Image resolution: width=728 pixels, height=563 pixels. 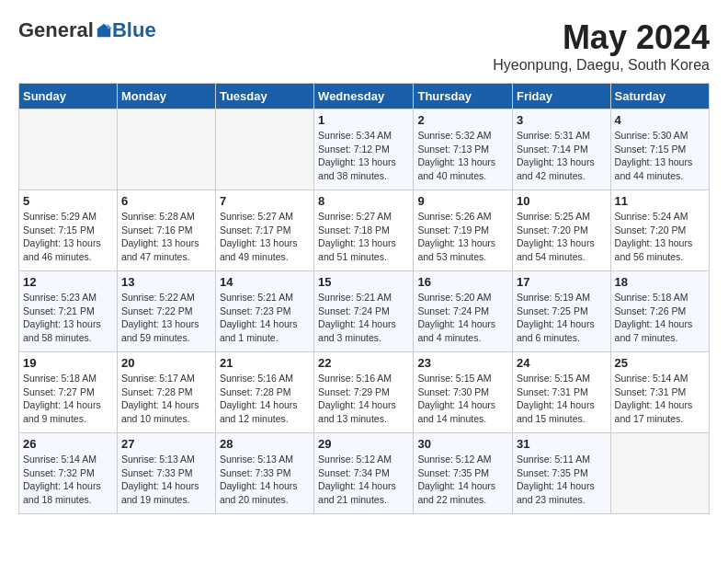 I want to click on day-info: Sunrise: 5:14 AMSunset: 7:32 PMDaylight:…, so click(x=68, y=480).